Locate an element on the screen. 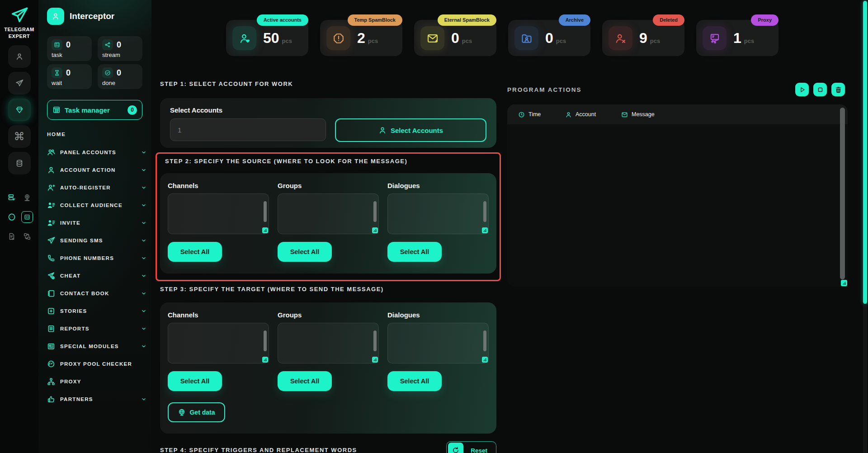 The width and height of the screenshot is (868, 453). channels-label: Channels is located at coordinates (218, 185).